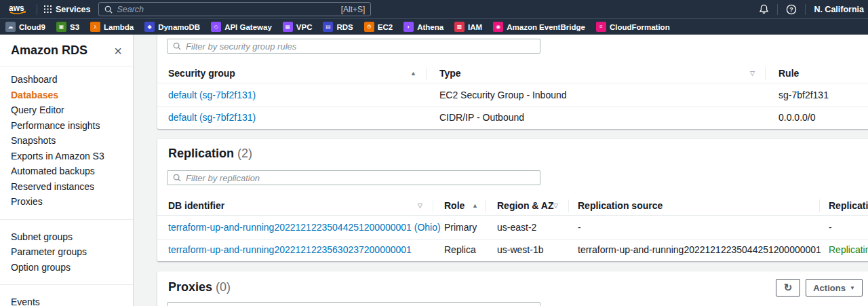 The height and width of the screenshot is (306, 868). Describe the element at coordinates (450, 73) in the screenshot. I see `column-header-type: Type` at that location.